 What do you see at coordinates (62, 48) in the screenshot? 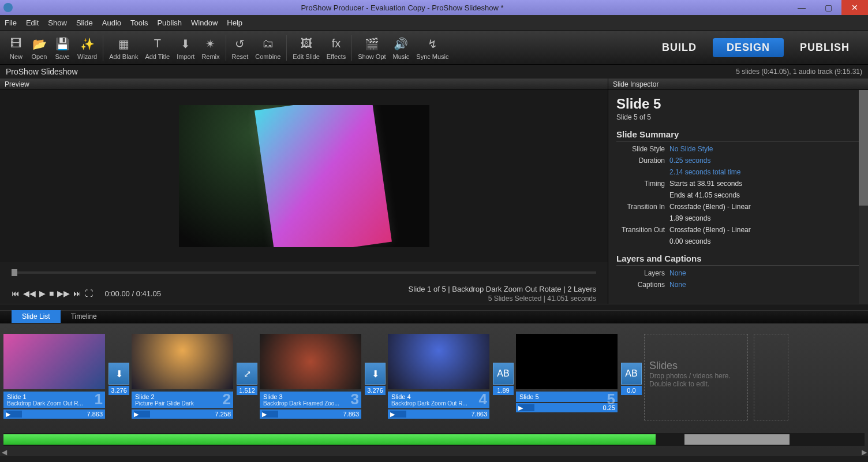
I see `save-button: 💾Save` at bounding box center [62, 48].